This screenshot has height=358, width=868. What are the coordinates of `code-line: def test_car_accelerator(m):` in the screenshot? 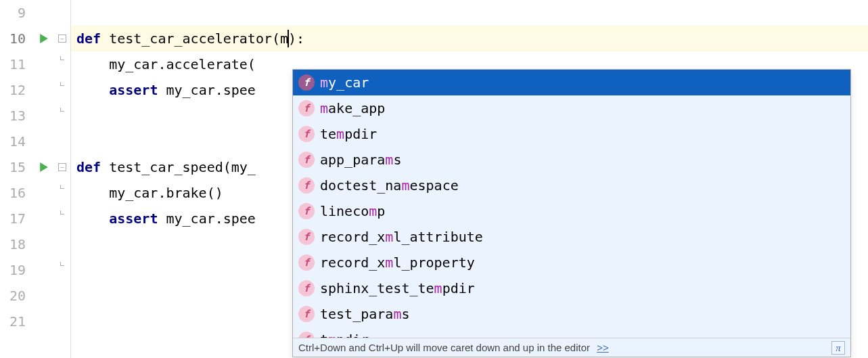 It's located at (470, 39).